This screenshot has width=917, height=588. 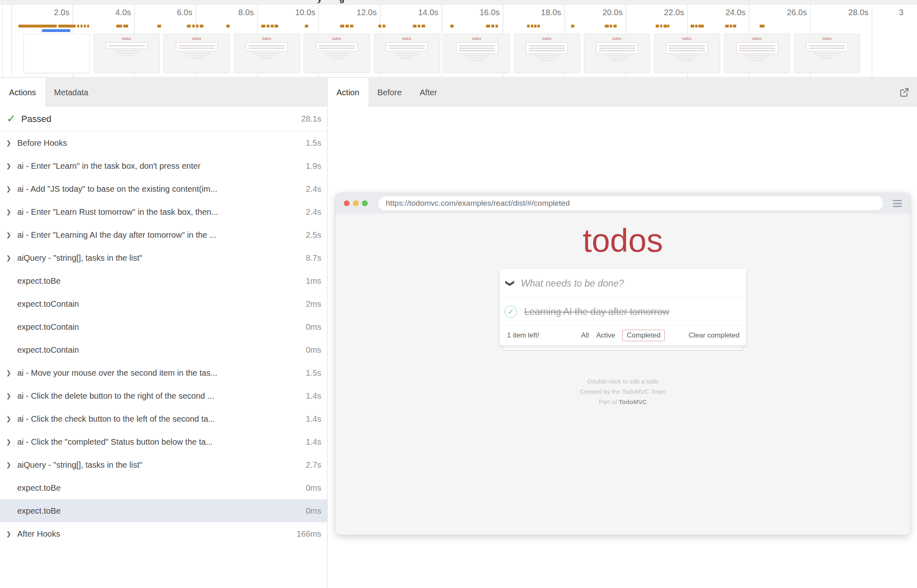 I want to click on menu-icon, so click(x=897, y=204).